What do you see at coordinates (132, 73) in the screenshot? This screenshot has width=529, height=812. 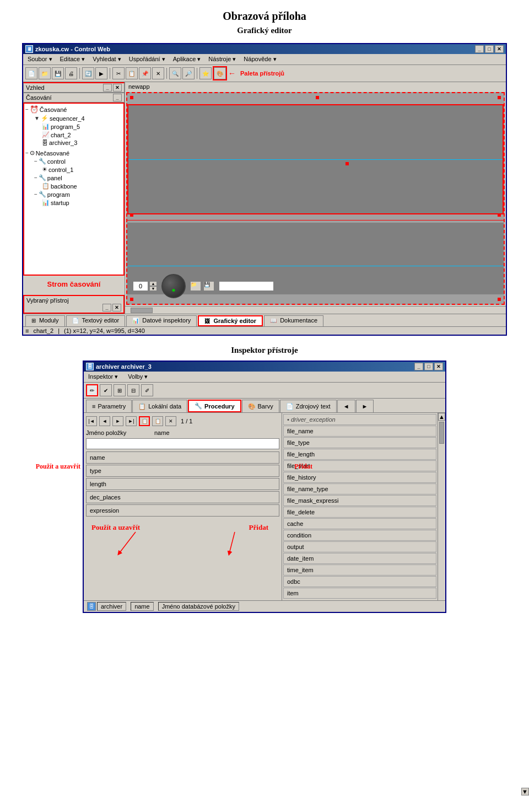 I see `ge-copy-button: 📋` at bounding box center [132, 73].